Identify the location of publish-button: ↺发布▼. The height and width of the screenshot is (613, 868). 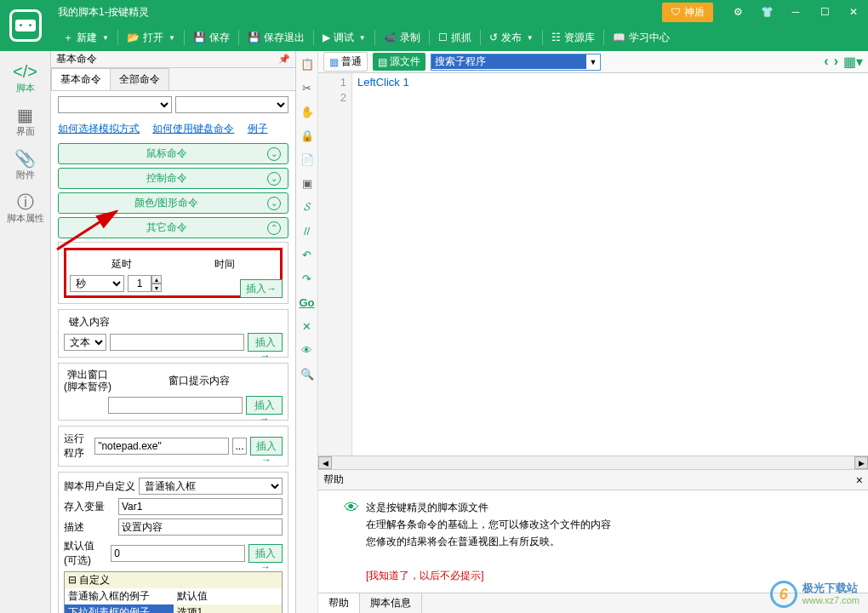
(511, 37).